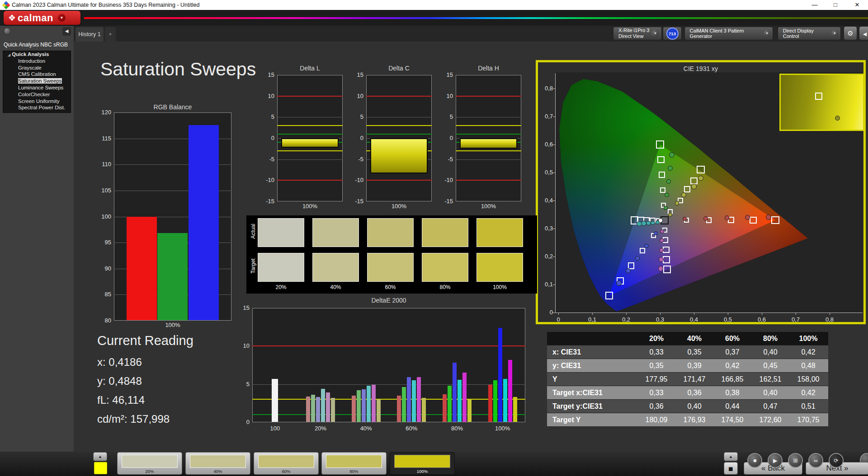 Image resolution: width=868 pixels, height=476 pixels. Describe the element at coordinates (688, 379) in the screenshot. I see `results-table: 20%40%60%80%100%x: CIE310,330,350,370,40…` at that location.